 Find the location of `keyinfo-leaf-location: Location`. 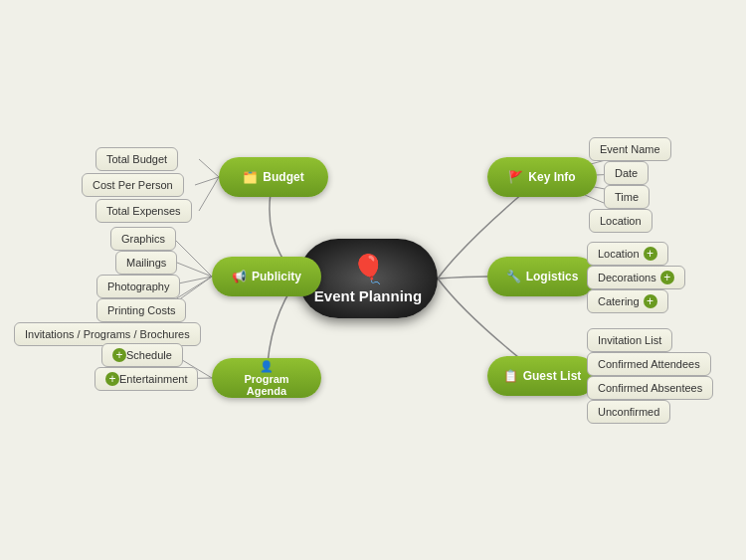

keyinfo-leaf-location: Location is located at coordinates (621, 221).